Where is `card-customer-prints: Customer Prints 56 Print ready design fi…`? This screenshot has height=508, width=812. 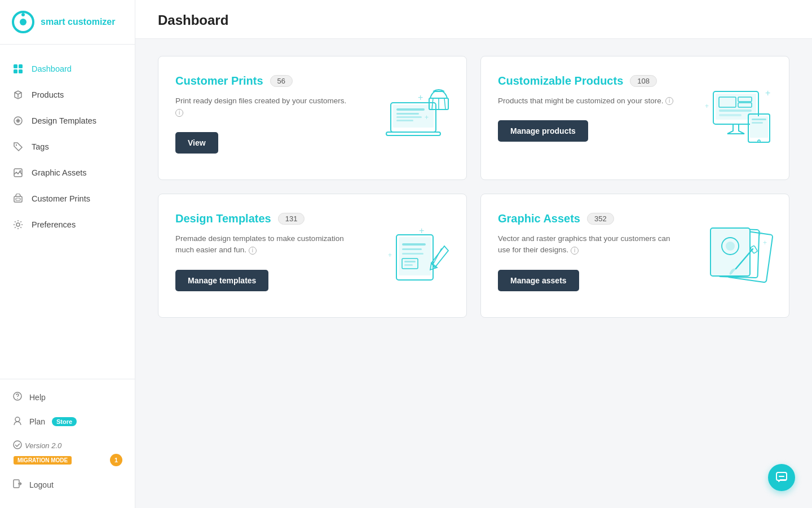 card-customer-prints: Customer Prints 56 Print ready design fi… is located at coordinates (312, 118).